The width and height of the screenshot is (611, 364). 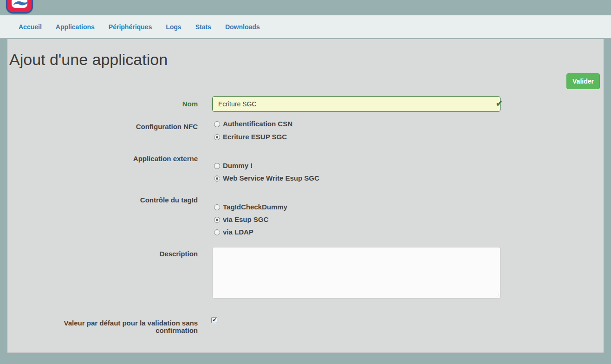 I want to click on esup-nfc-tag-logo, so click(x=20, y=6).